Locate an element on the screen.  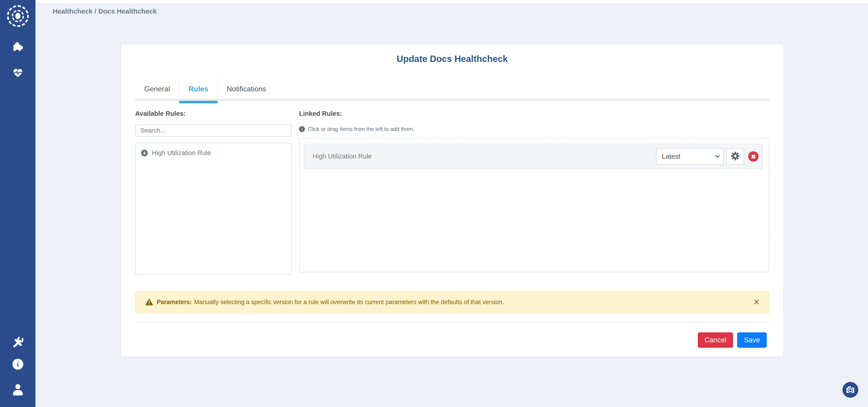
tab-rules: Rules is located at coordinates (198, 89).